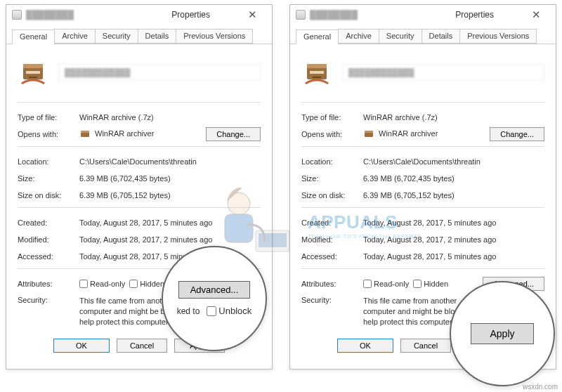 Image resolution: width=562 pixels, height=392 pixels. What do you see at coordinates (454, 256) in the screenshot?
I see `accessed-value: Today, August 28, 2017, 5 minutes ago` at bounding box center [454, 256].